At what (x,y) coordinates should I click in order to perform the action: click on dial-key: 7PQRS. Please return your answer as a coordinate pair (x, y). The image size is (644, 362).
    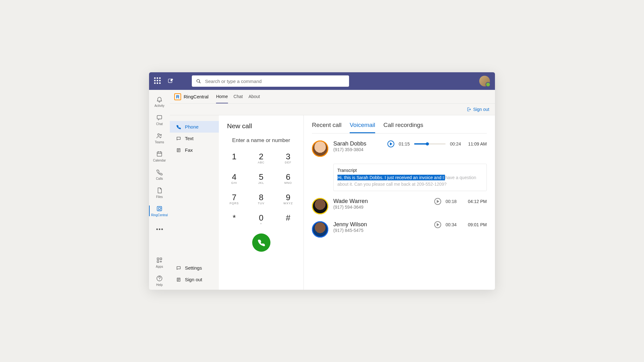
    Looking at the image, I should click on (234, 199).